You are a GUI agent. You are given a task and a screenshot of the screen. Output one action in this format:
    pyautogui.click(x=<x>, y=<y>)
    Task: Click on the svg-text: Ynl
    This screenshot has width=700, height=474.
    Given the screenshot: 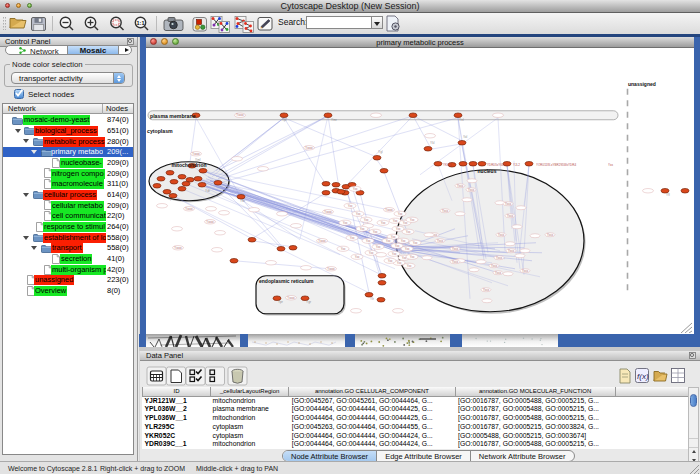 What is the action you would take?
    pyautogui.click(x=462, y=119)
    